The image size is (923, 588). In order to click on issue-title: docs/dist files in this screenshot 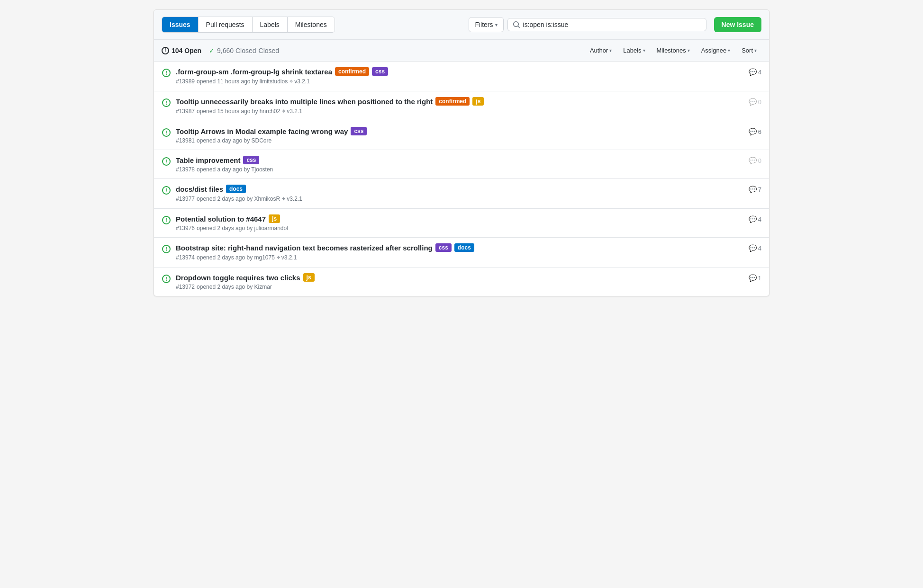, I will do `click(199, 189)`.